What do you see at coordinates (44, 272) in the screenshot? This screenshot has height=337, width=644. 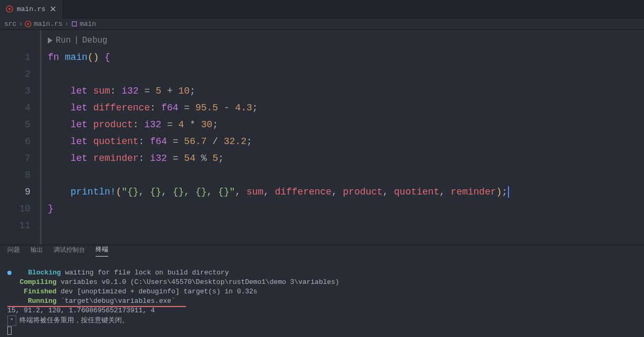 I see `terminal-blocking-label: Blocking` at bounding box center [44, 272].